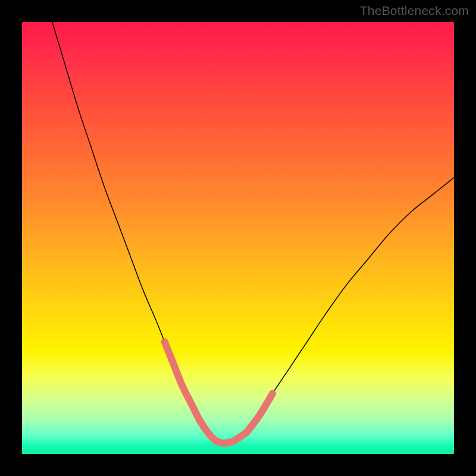 Image resolution: width=476 pixels, height=476 pixels. Describe the element at coordinates (223, 431) in the screenshot. I see `highlight-bottom` at that location.